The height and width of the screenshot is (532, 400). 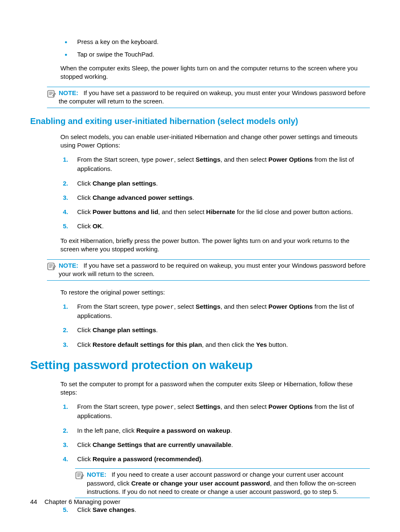 I want to click on section-heading-hibernation: Enabling and exiting user-initiated hibe…, so click(x=200, y=121).